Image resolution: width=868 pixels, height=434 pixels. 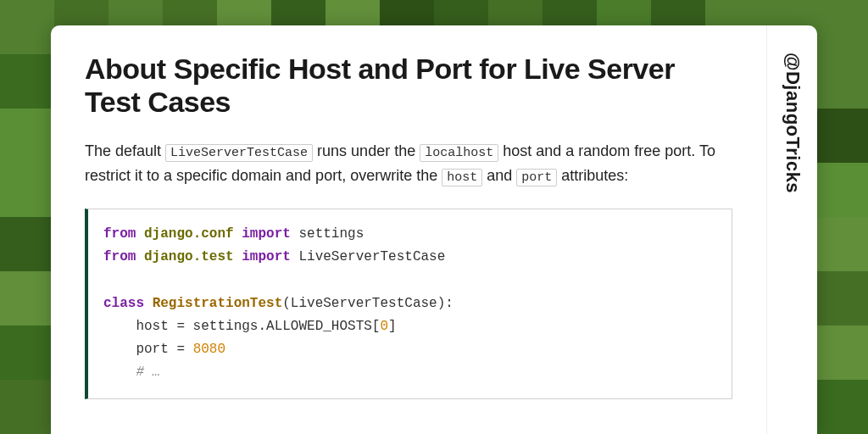 I want to click on code-text: settings, so click(x=327, y=234).